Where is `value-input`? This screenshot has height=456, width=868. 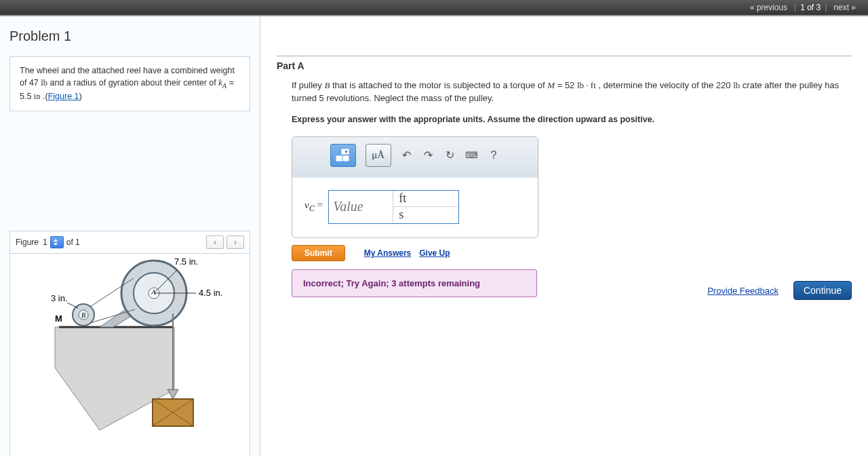 value-input is located at coordinates (361, 207).